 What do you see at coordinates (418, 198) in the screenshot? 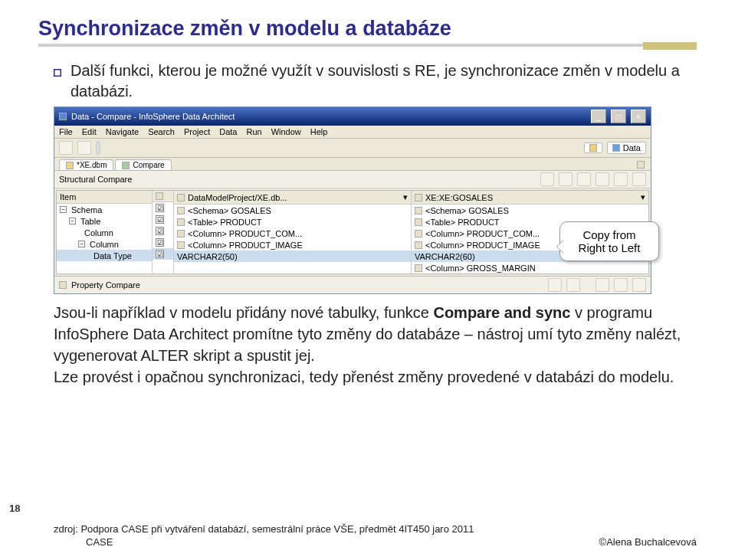
I see `db-icon` at bounding box center [418, 198].